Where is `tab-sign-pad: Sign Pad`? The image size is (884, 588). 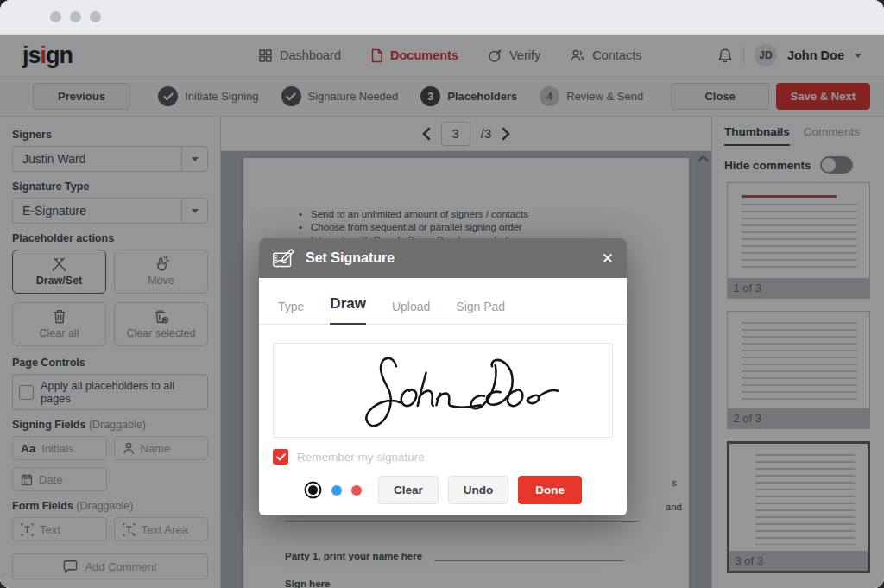
tab-sign-pad: Sign Pad is located at coordinates (480, 312).